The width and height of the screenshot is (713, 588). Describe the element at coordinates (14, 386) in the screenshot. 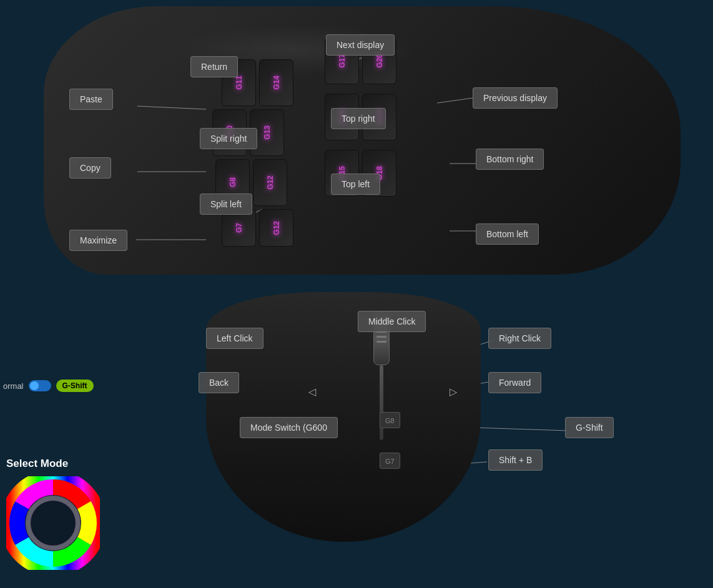

I see `normal-label: ormal` at that location.